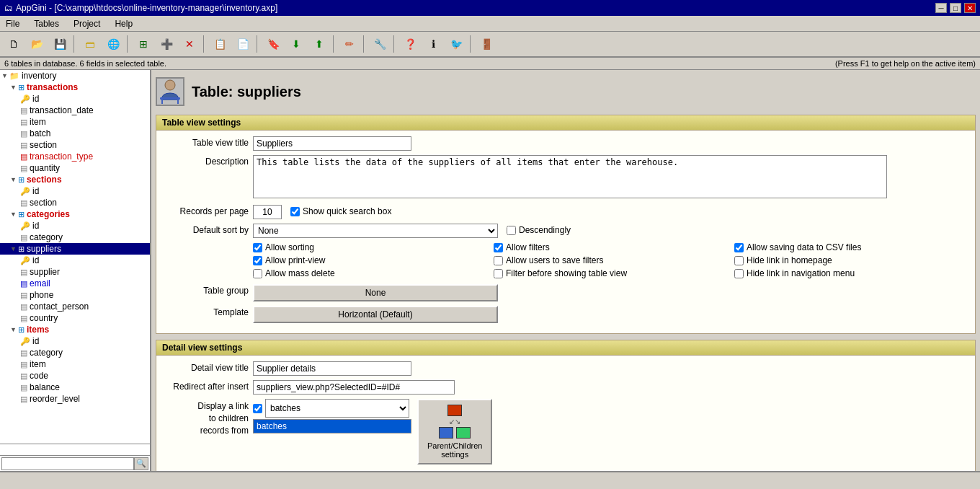 This screenshot has height=489, width=980. Describe the element at coordinates (75, 87) in the screenshot. I see `tree-transactions: ▼ ⊞ transactions` at that location.